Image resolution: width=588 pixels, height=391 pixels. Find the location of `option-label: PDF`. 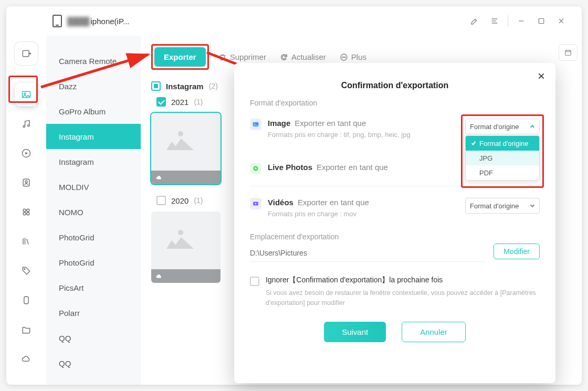

option-label: PDF is located at coordinates (486, 173).